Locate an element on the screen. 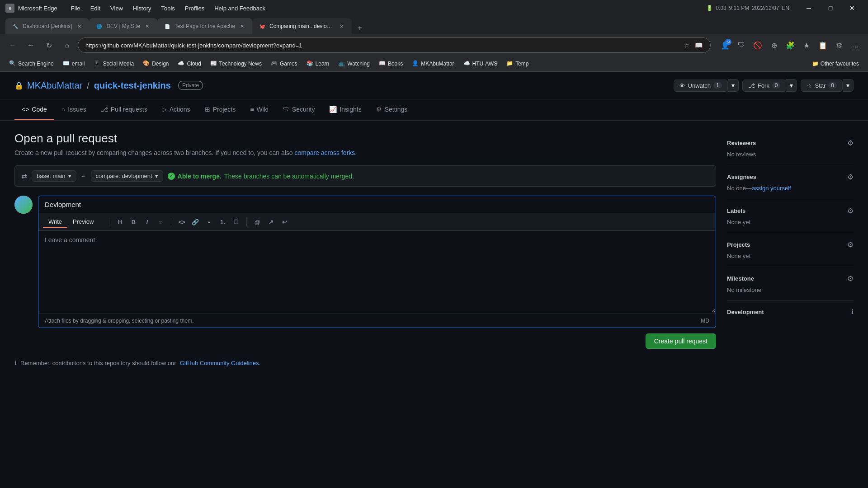  tab-close-jenkins: ✕ is located at coordinates (79, 26).